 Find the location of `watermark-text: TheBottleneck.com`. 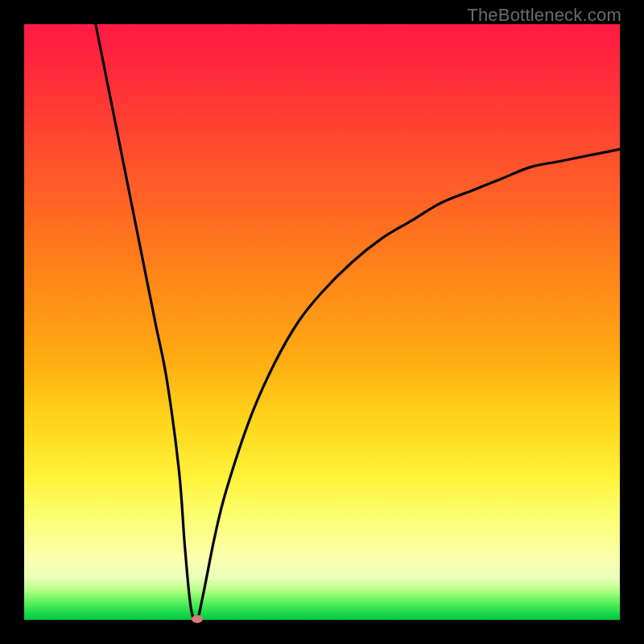

watermark-text: TheBottleneck.com is located at coordinates (544, 15).